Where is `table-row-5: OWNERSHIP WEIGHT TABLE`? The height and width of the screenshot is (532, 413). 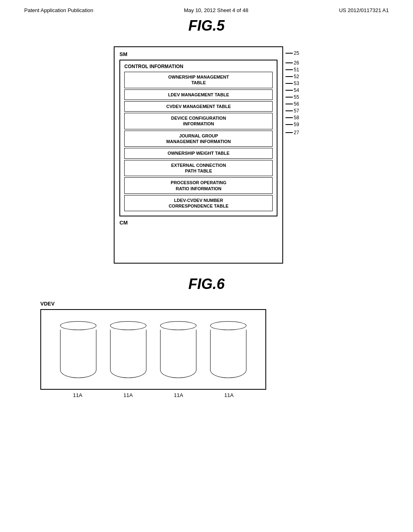 table-row-5: OWNERSHIP WEIGHT TABLE is located at coordinates (198, 153).